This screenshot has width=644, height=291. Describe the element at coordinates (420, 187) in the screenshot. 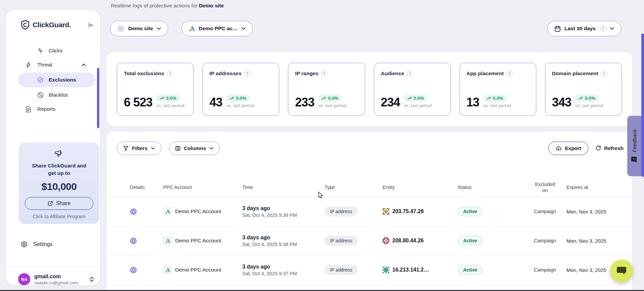

I see `col-entity: Entity` at that location.